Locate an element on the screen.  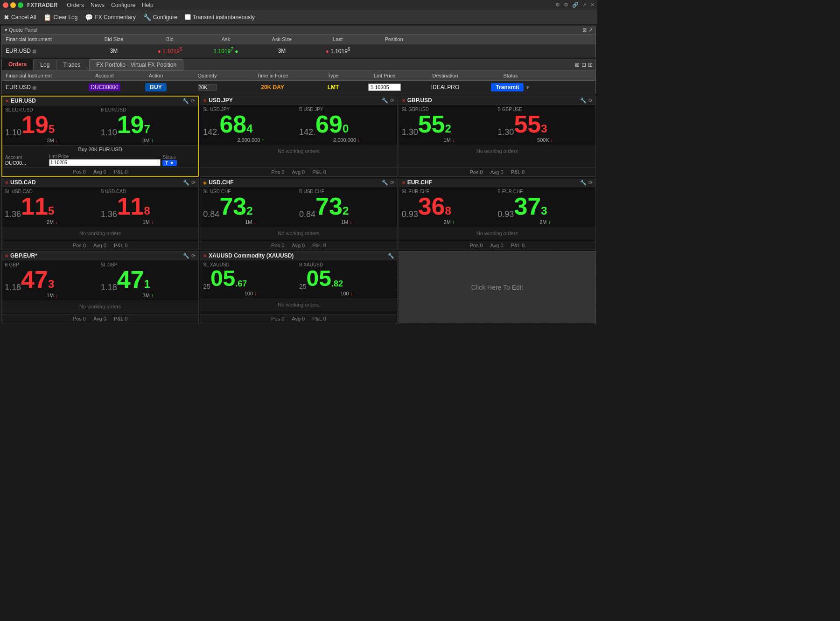
usdcad-sell-side: SL USD.CAD 1.36 11 5 2M ↓ is located at coordinates (52, 207).